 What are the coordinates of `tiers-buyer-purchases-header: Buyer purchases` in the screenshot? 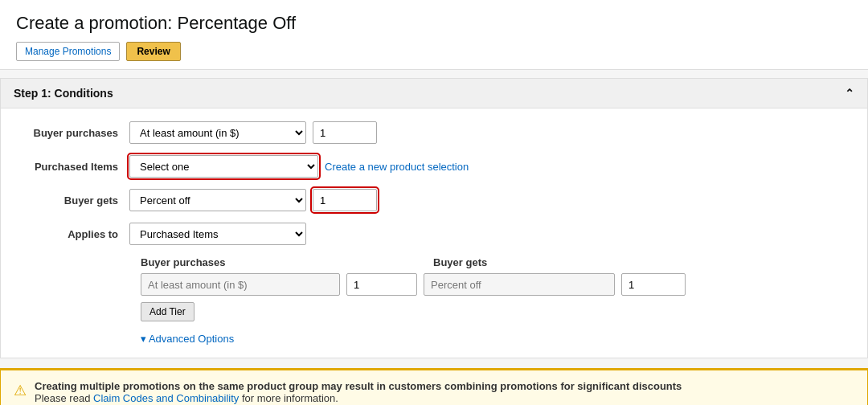 It's located at (241, 262).